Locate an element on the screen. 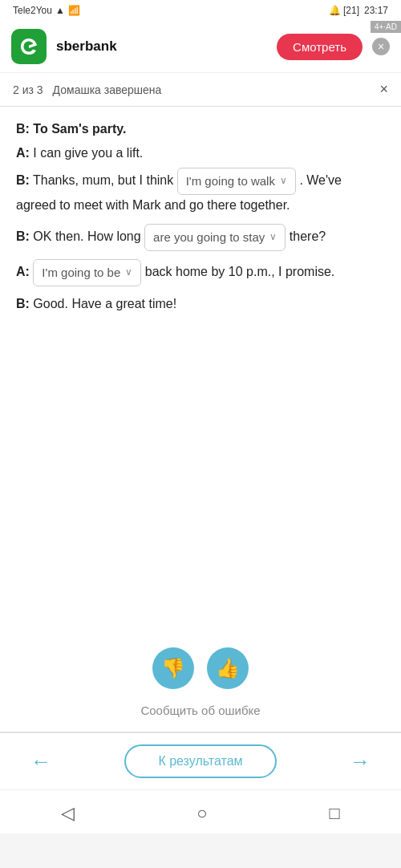 The width and height of the screenshot is (401, 868). ad-close-button: × is located at coordinates (381, 47).